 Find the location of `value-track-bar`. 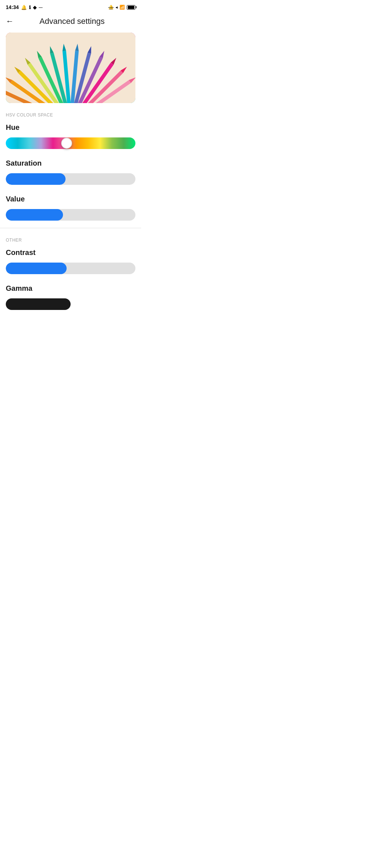

value-track-bar is located at coordinates (71, 215).